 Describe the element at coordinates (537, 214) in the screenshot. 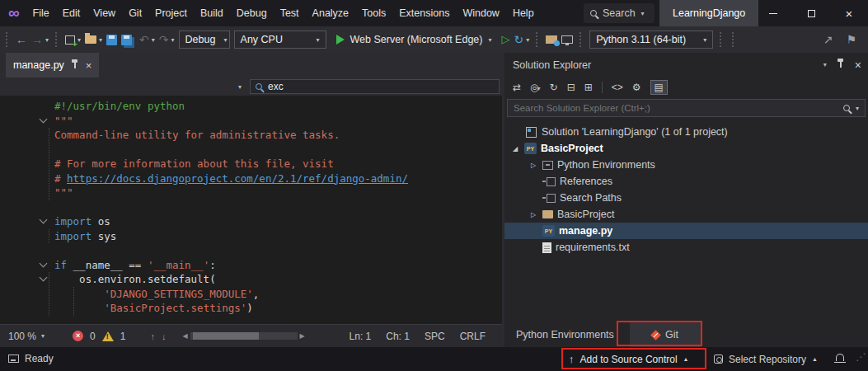

I see `collapsed-arrow-icon: ▷` at that location.